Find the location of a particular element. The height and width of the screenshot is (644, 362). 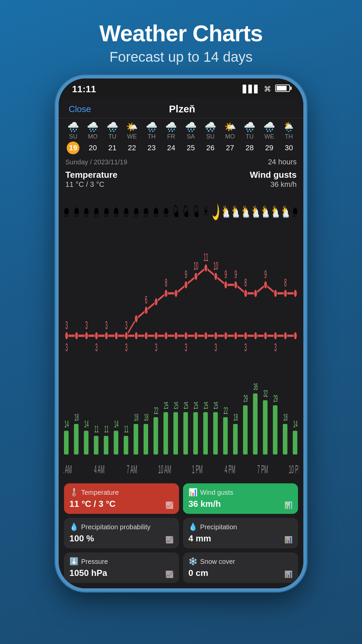

day-col-8: 🌤️ MO 27 is located at coordinates (230, 138).